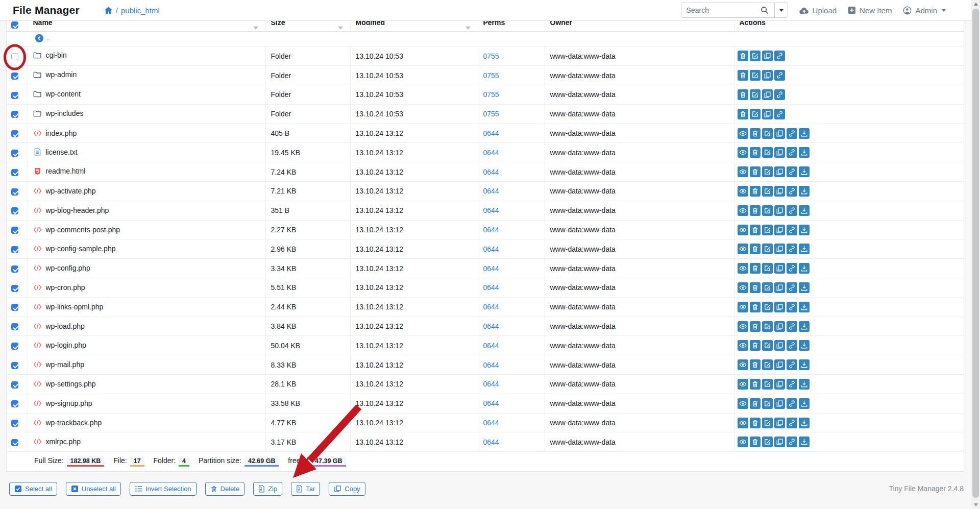 This screenshot has height=509, width=980. Describe the element at coordinates (53, 133) in the screenshot. I see `file-name-link: index.php` at that location.